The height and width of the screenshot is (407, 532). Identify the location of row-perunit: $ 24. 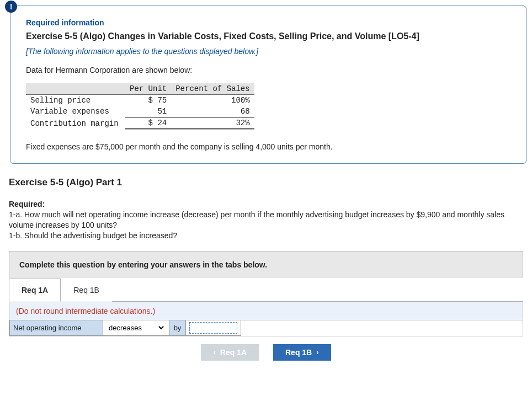
(148, 124).